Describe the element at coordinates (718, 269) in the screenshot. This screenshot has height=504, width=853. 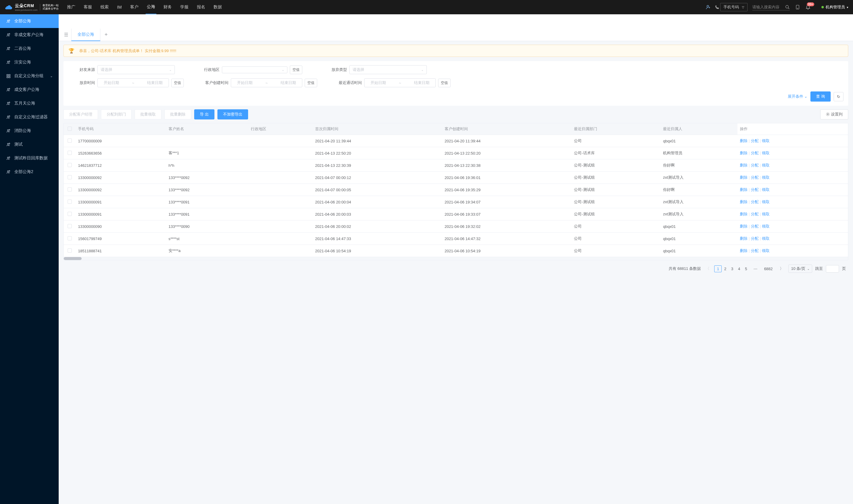
I see `page-number-button: 1` at that location.